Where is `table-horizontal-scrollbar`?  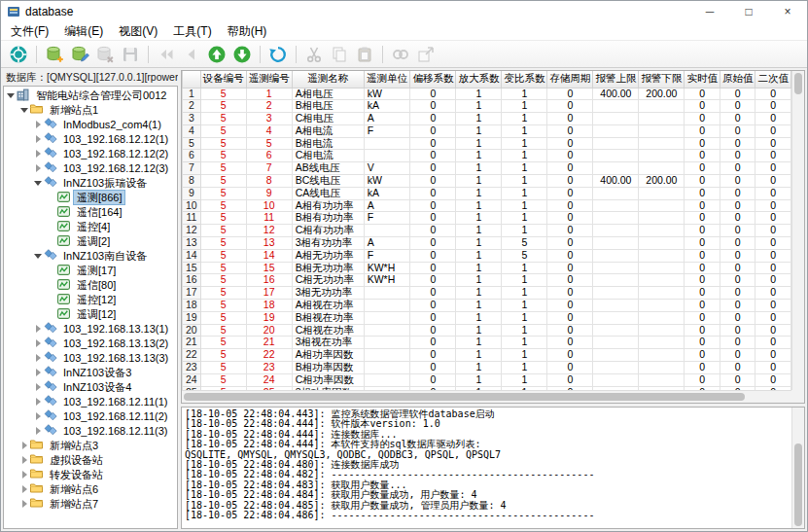
table-horizontal-scrollbar is located at coordinates (486, 397).